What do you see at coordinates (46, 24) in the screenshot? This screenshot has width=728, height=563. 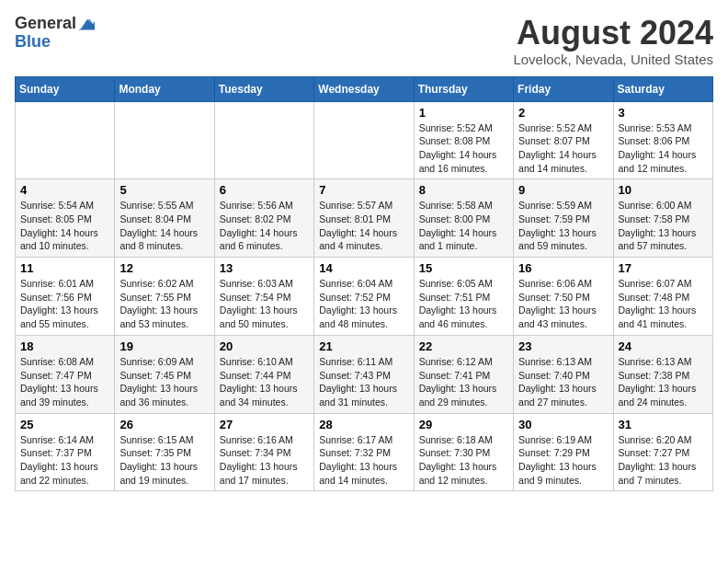 I see `logo-general-text: General` at bounding box center [46, 24].